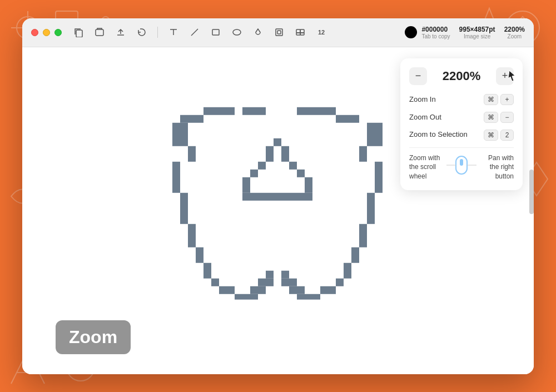 This screenshot has height=392, width=556. Describe the element at coordinates (258, 32) in the screenshot. I see `fill-tool-icon` at that location.